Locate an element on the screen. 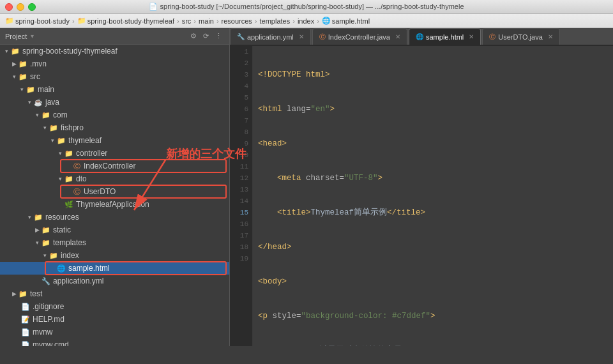 Image resolution: width=613 pixels, height=364 pixels. panel-dropdown: ▾ is located at coordinates (32, 36).